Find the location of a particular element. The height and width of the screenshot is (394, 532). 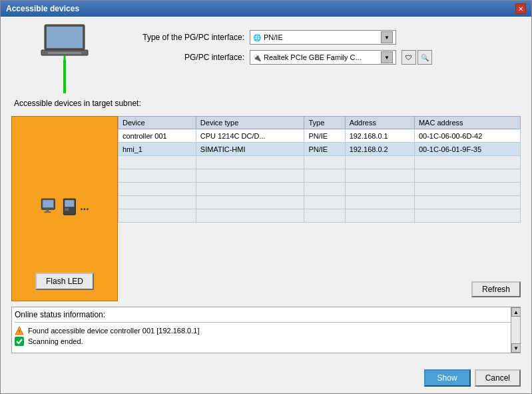

pg-pc-type-label: Type of the PG/PC interface: is located at coordinates (184, 37).